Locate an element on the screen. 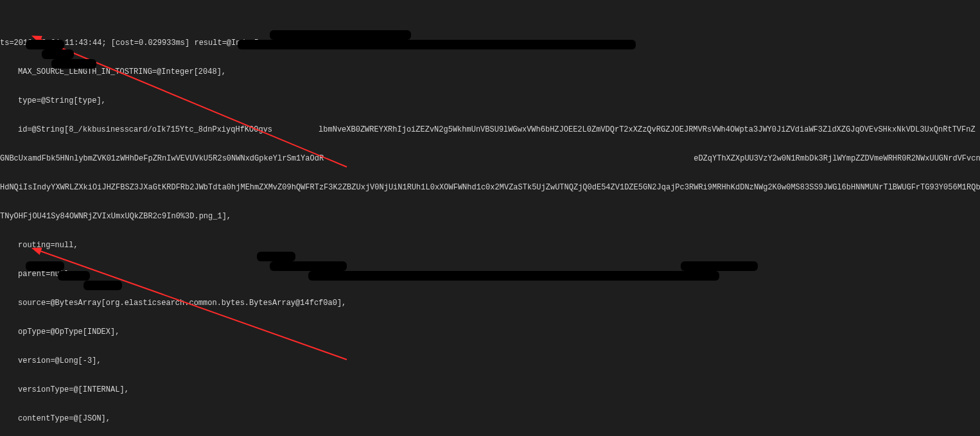 This screenshot has width=980, height=436. field-id-line-4: TNyOHFjOU41Sy84OWNRjZVIxUmxUQkZBR2c9In0%… is located at coordinates (490, 217).